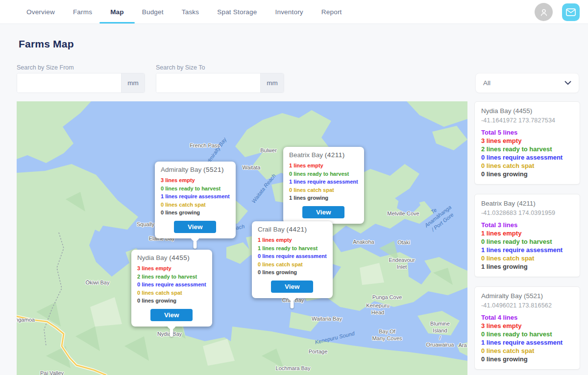 The width and height of the screenshot is (588, 375). What do you see at coordinates (527, 213) in the screenshot?
I see `farm-card-coordinates: -41.0328683 174.0391959` at bounding box center [527, 213].